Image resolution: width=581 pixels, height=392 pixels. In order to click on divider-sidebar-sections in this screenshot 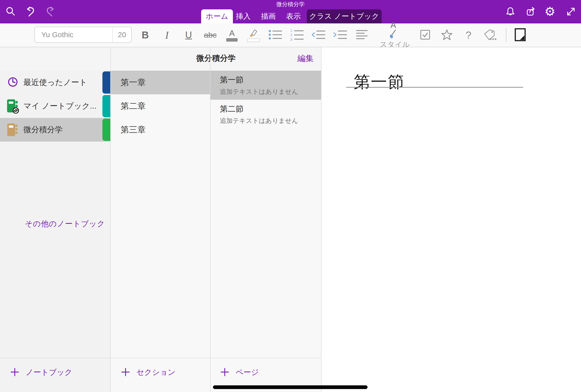, I will do `click(110, 220)`.